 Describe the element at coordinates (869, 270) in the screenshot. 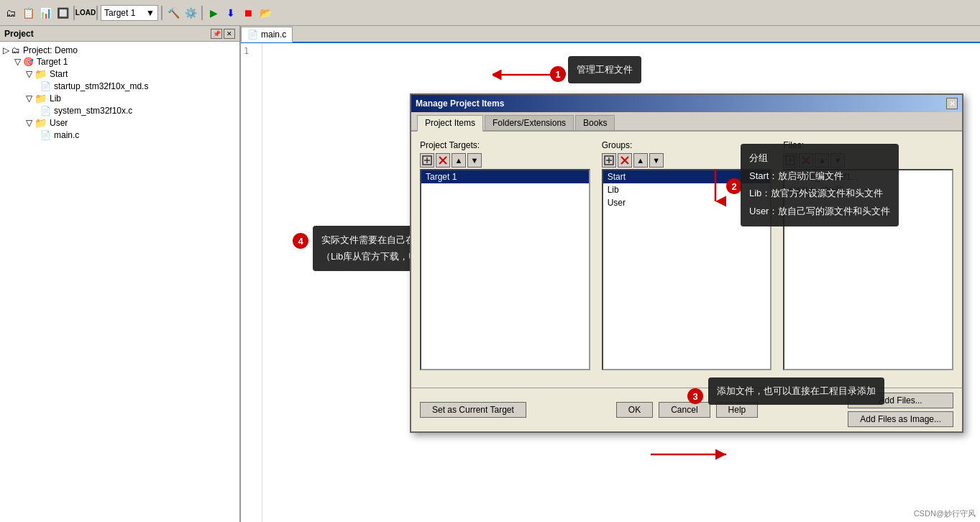

I see `files-list: startup_stm32f1... startup_stm32...` at that location.